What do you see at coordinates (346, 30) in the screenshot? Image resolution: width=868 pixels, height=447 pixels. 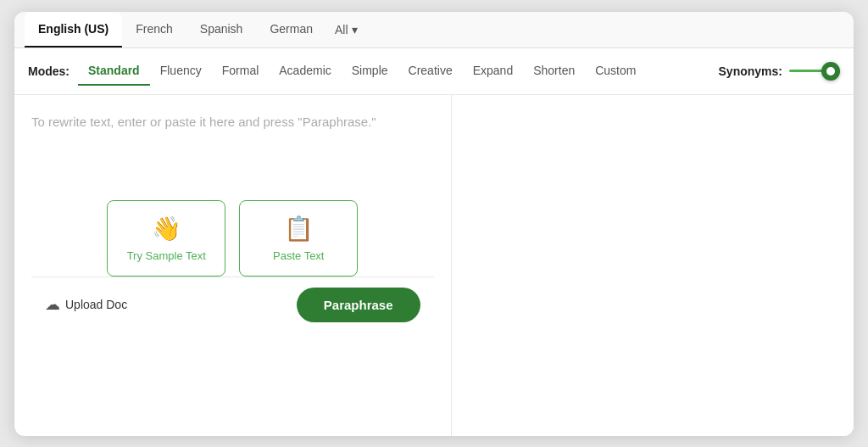 I see `all-languages-dropdown: All ▾` at bounding box center [346, 30].